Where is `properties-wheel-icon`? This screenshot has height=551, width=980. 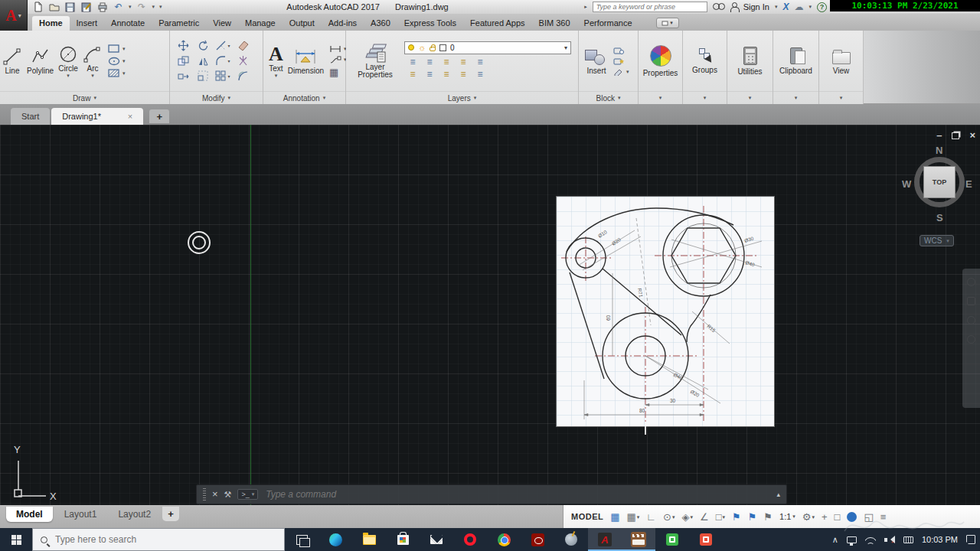
properties-wheel-icon is located at coordinates (661, 56).